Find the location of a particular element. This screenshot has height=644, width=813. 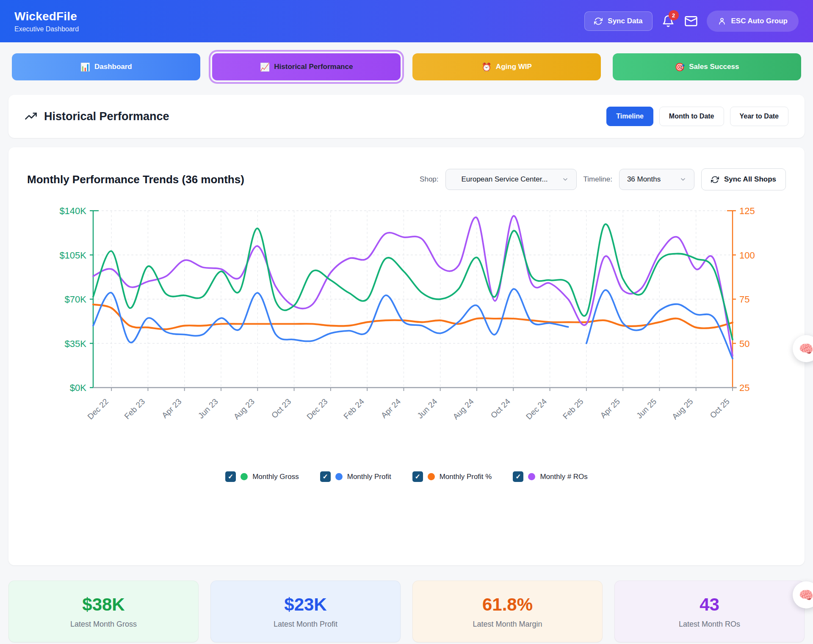

stat-card-latest-month-ros: 43 Latest Month ROs is located at coordinates (710, 611).